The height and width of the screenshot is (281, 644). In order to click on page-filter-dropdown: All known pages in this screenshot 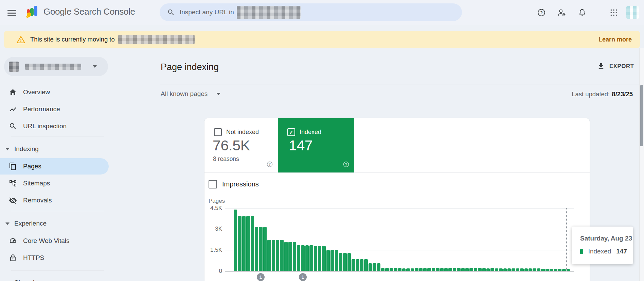, I will do `click(191, 94)`.